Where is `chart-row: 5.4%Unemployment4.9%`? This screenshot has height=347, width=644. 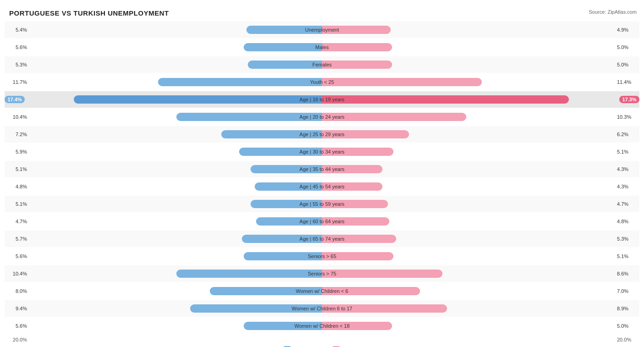 chart-row: 5.4%Unemployment4.9% is located at coordinates (322, 30).